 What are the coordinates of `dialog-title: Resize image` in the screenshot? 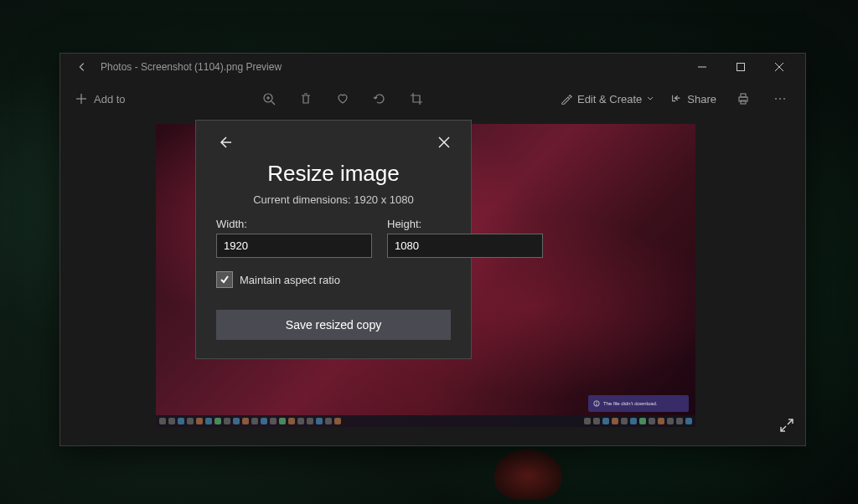 It's located at (333, 174).